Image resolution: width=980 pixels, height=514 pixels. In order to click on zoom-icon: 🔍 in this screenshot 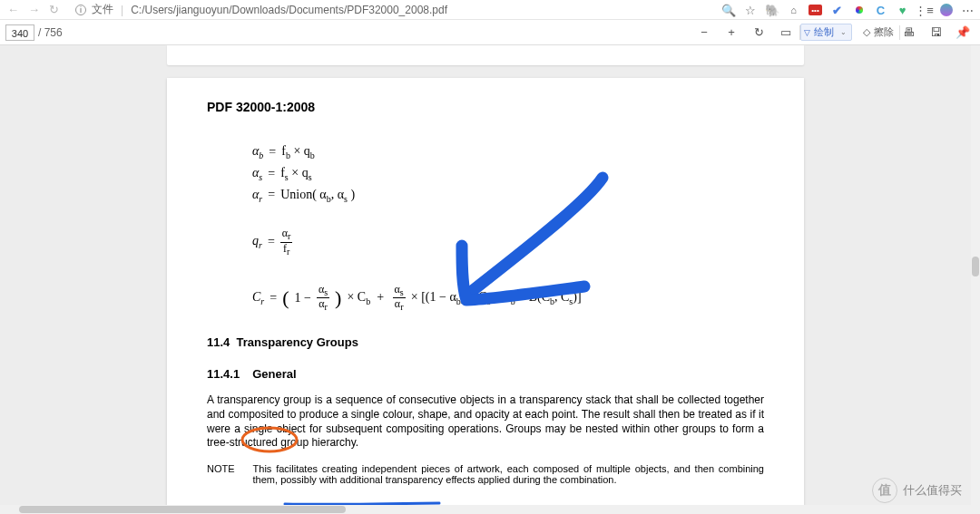, I will do `click(728, 11)`.